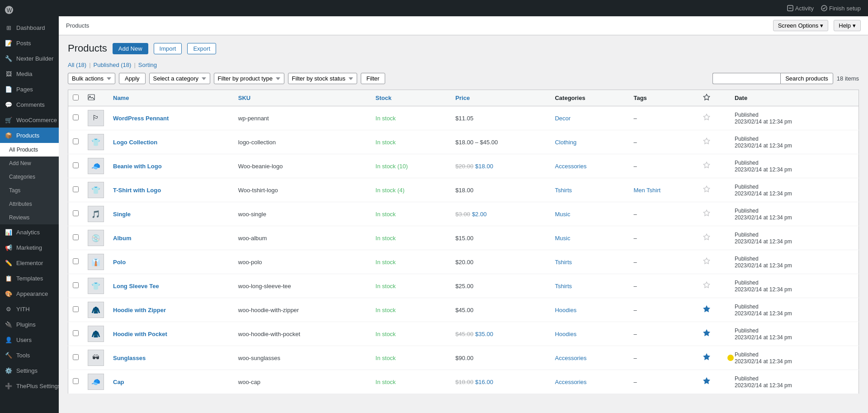 This screenshot has width=868, height=413. I want to click on category-link: Decor, so click(562, 119).